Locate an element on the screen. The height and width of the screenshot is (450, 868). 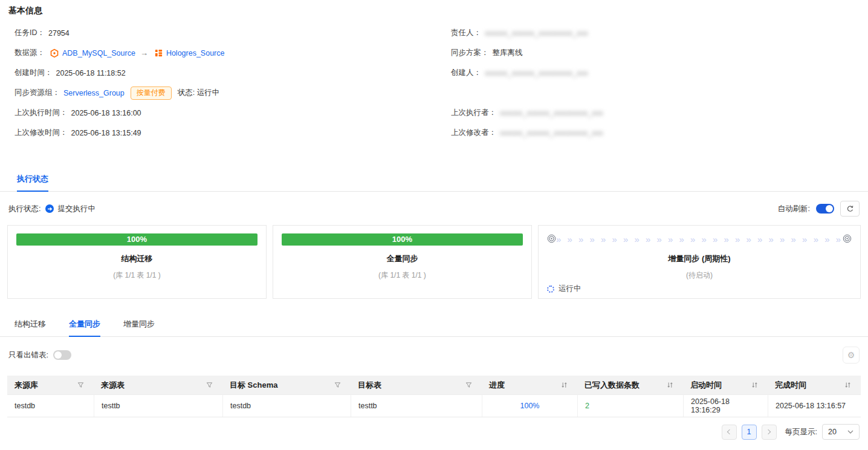
column-header-written-count: 已写入数据条数 is located at coordinates (630, 385).